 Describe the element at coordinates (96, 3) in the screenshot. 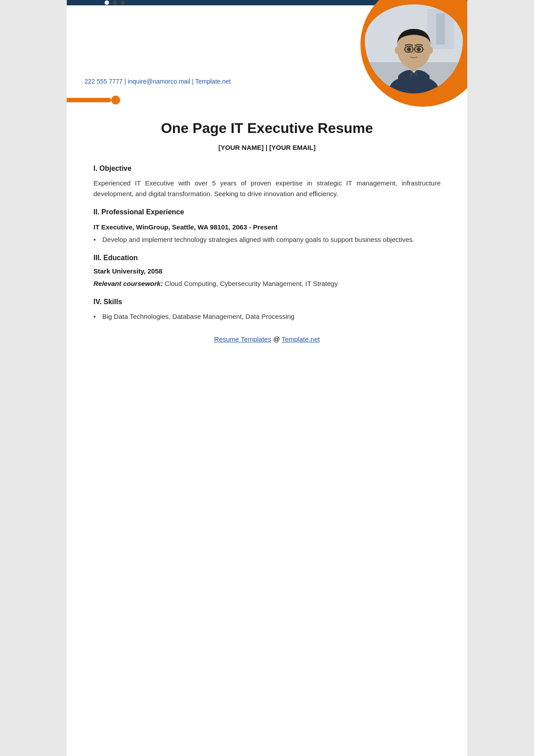

I see `top-dots` at that location.